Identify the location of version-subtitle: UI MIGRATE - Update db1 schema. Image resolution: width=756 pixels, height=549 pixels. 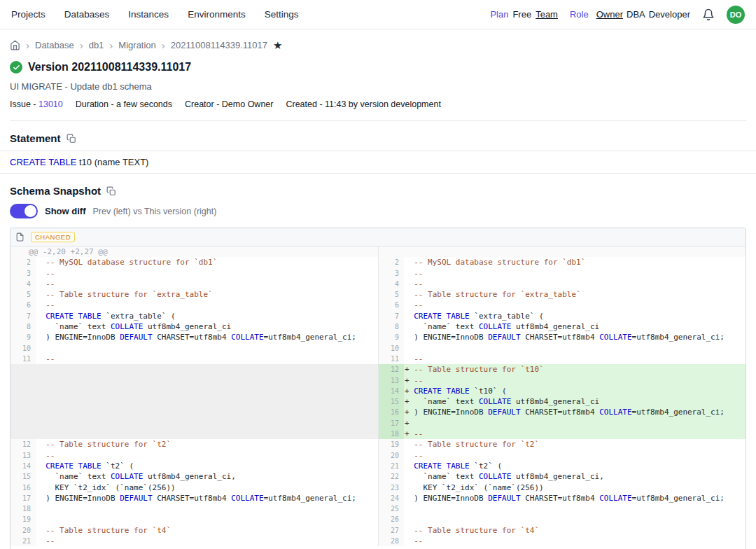
(378, 87).